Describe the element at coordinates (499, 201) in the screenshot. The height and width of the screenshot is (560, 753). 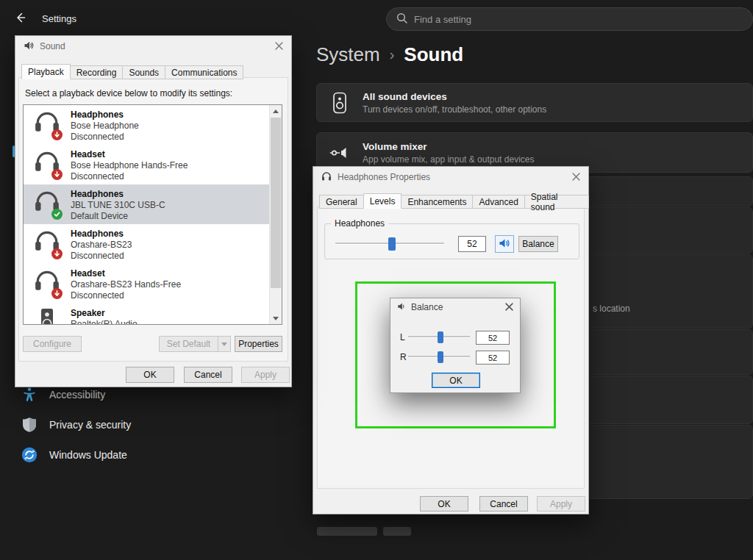
I see `tab-advanced: Advanced` at that location.